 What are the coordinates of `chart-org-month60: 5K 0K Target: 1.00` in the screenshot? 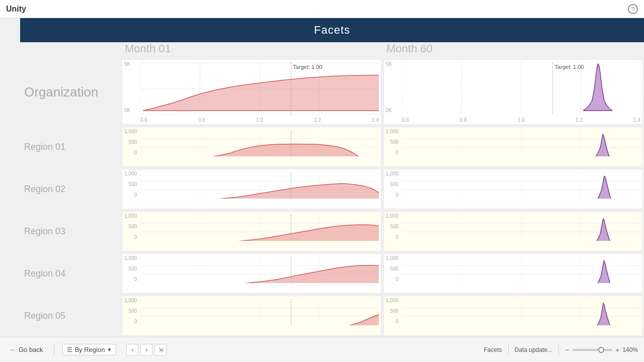 It's located at (513, 92).